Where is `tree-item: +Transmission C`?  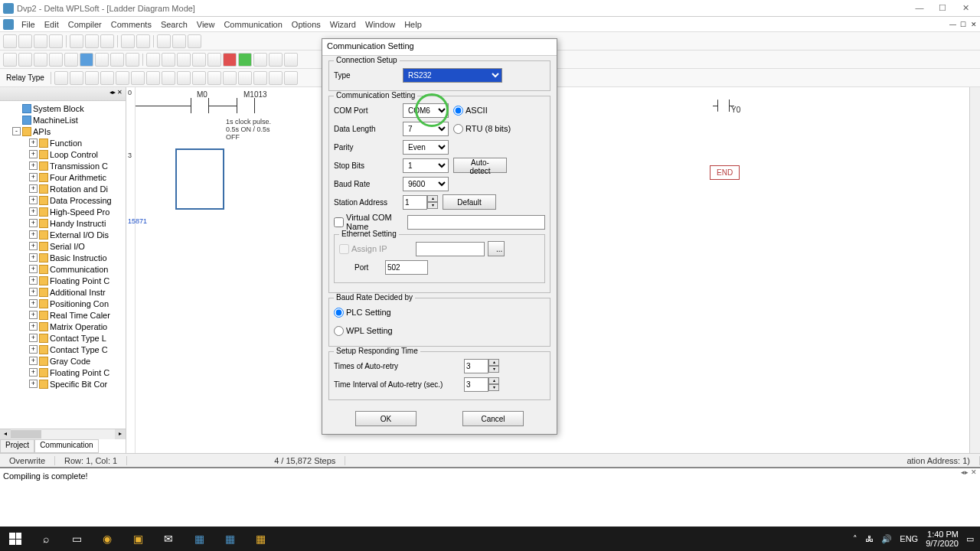
tree-item: +Transmission C is located at coordinates (63, 165).